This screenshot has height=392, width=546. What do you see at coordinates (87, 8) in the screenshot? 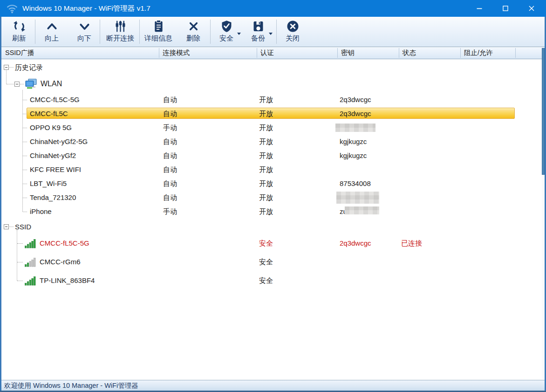
I see `window-title: Windows 10 Manager - WiFi管理器 v1.7` at bounding box center [87, 8].